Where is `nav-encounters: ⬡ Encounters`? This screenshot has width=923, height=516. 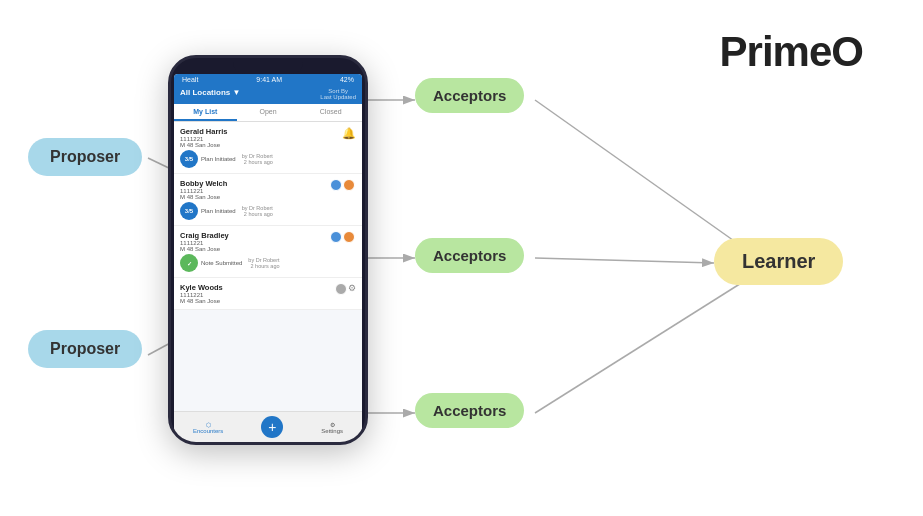 nav-encounters: ⬡ Encounters is located at coordinates (208, 428).